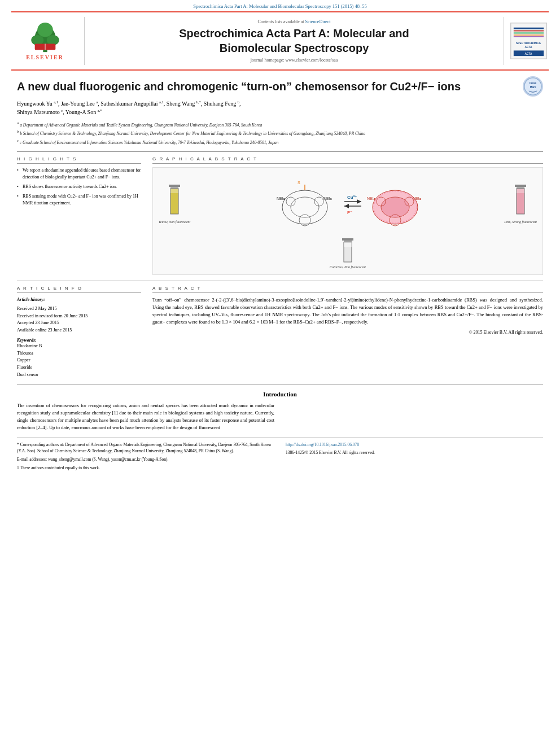 The height and width of the screenshot is (747, 560). Describe the element at coordinates (533, 86) in the screenshot. I see `crossmark-badge: Cross Mark` at that location.